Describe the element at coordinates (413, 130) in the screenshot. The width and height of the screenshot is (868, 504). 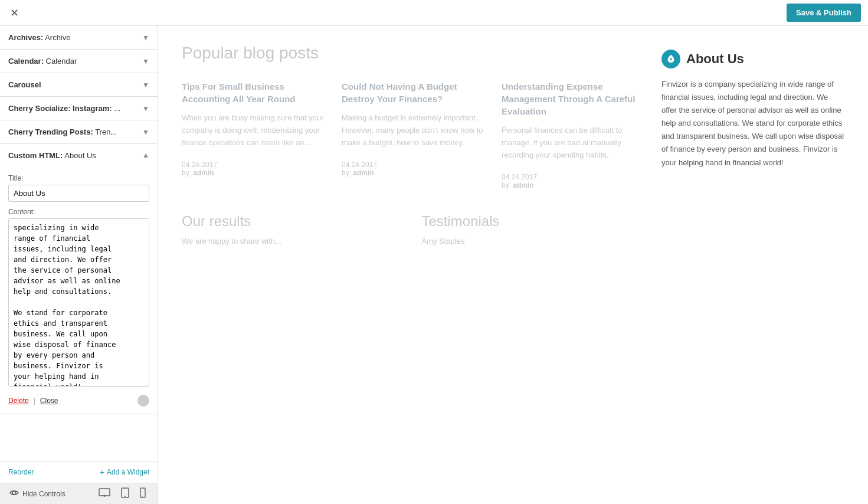
I see `blog-post-2-excerpt: Making a budget is extremely important. …` at that location.